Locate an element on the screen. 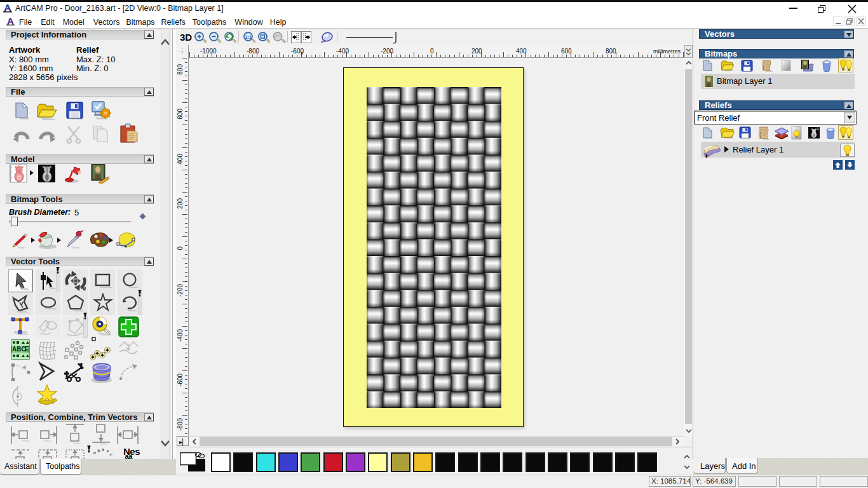 The width and height of the screenshot is (868, 488). svg-text: E is located at coordinates (27, 349).